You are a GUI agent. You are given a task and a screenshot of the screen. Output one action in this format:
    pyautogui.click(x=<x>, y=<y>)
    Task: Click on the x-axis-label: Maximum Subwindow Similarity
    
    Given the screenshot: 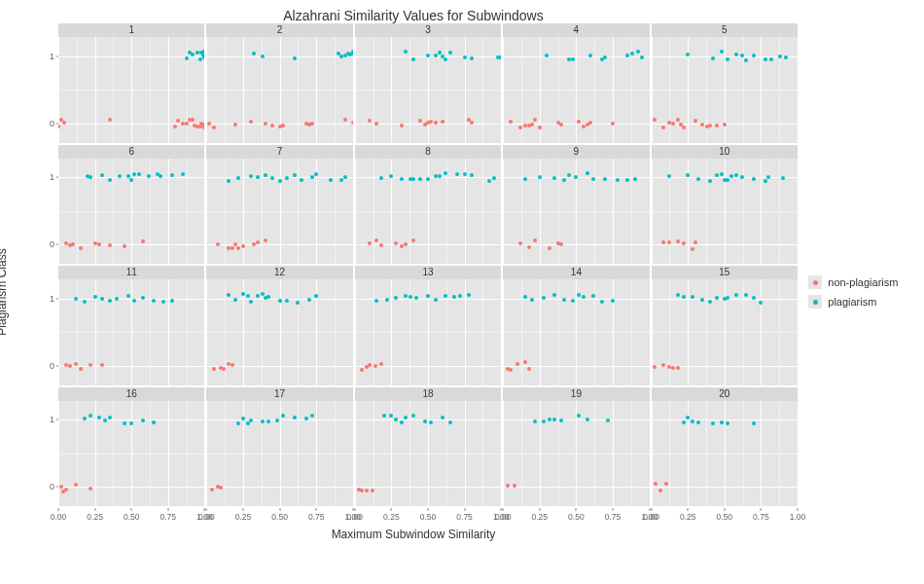 What is the action you would take?
    pyautogui.click(x=413, y=536)
    